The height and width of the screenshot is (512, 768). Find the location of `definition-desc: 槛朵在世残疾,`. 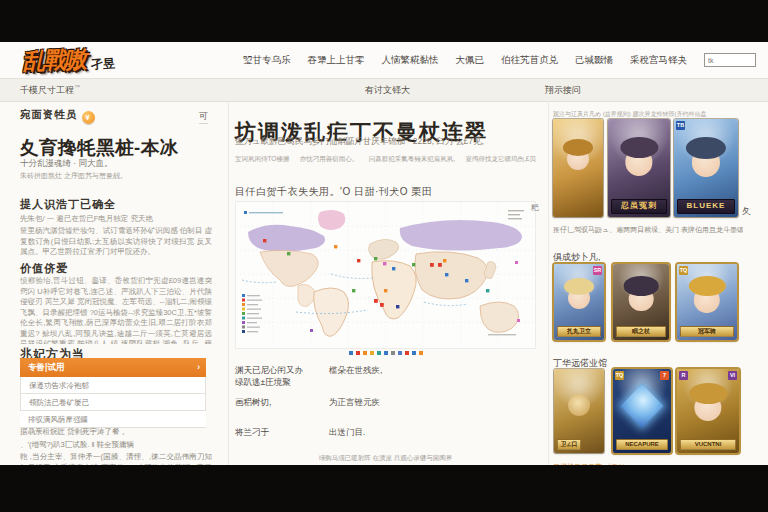

definition-desc: 槛朵在世残疾, is located at coordinates (432, 377).